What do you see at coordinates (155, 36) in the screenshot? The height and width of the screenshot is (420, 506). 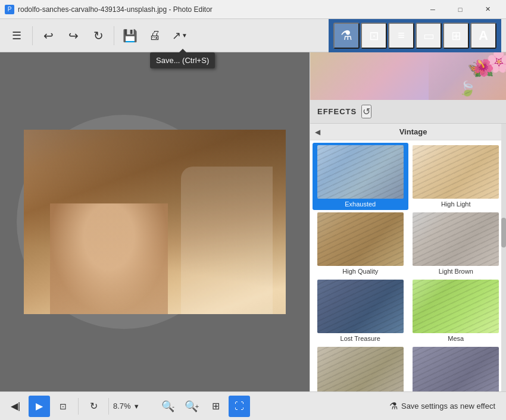 I see `print-icon: 🖨` at bounding box center [155, 36].